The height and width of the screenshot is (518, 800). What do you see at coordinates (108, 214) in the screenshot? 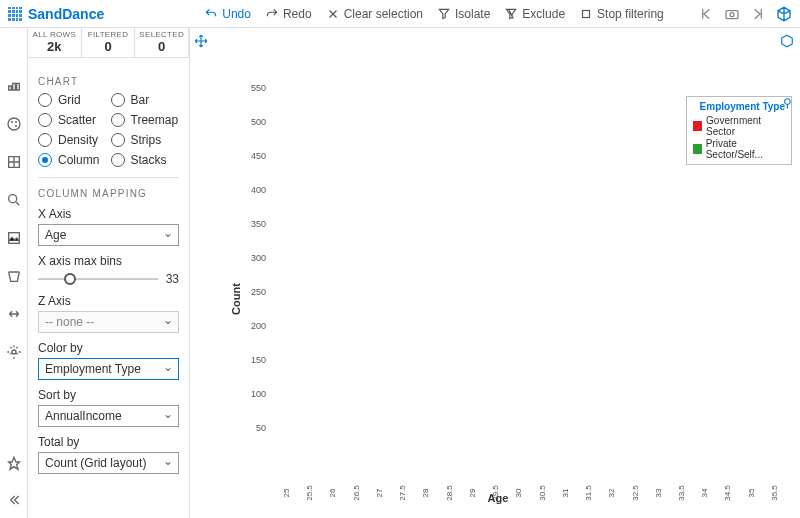
I see `xaxis-label: X Axis` at bounding box center [108, 214].